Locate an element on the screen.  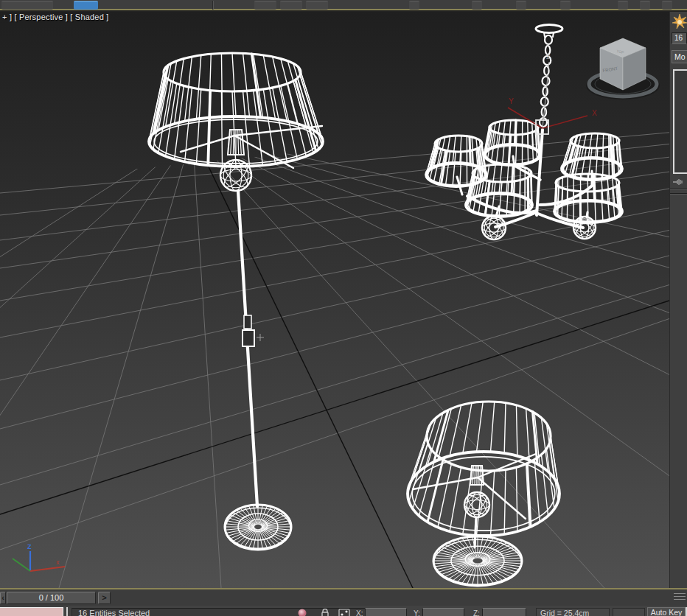
x-coord-label: X: is located at coordinates (360, 613).